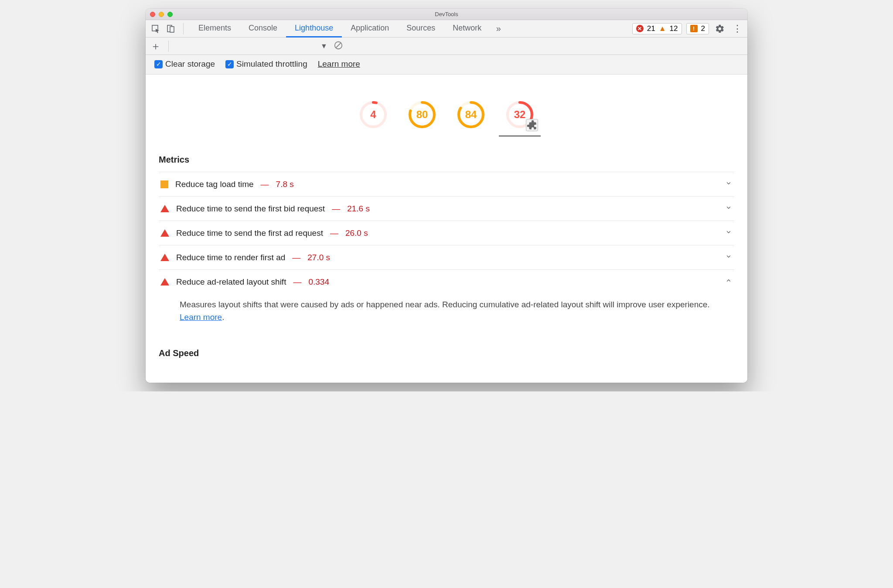 The width and height of the screenshot is (893, 588). What do you see at coordinates (422, 115) in the screenshot?
I see `score-value: 80` at bounding box center [422, 115].